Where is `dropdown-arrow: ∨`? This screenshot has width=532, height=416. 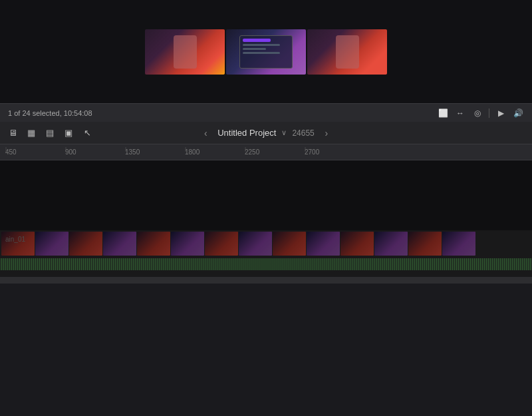 dropdown-arrow: ∨ is located at coordinates (284, 133).